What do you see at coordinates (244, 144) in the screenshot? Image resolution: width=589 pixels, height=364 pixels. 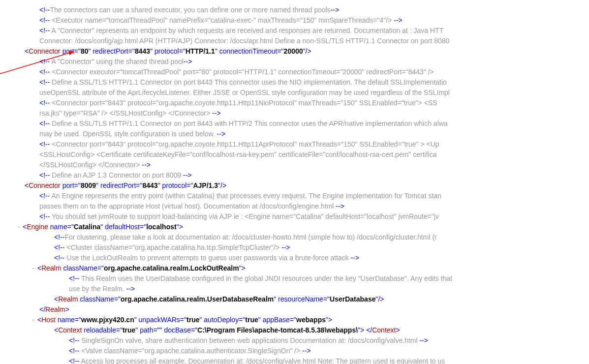 I see `comment-text: <Connector port="8443" protocol="org.apa…` at bounding box center [244, 144].